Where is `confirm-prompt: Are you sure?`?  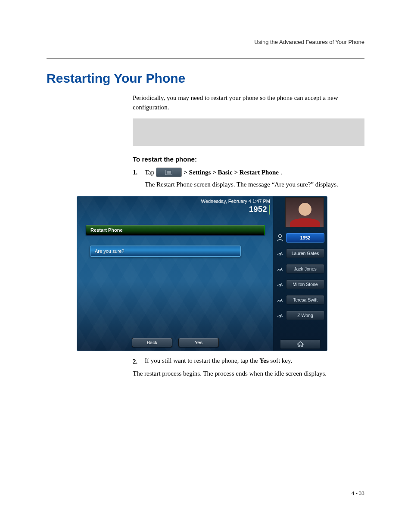 confirm-prompt: Are you sure? is located at coordinates (165, 251).